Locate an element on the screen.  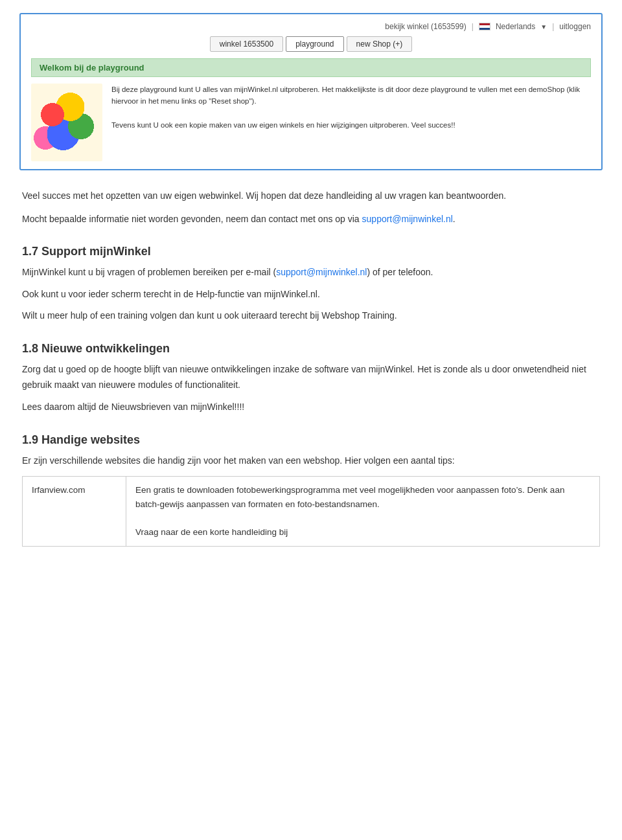
welcome-text: Welkom bij de playground is located at coordinates (92, 67).